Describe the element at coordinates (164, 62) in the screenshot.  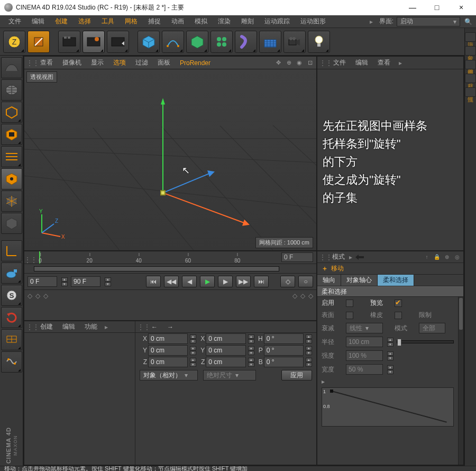
I see `viewport-menu-panel: 面板` at that location.